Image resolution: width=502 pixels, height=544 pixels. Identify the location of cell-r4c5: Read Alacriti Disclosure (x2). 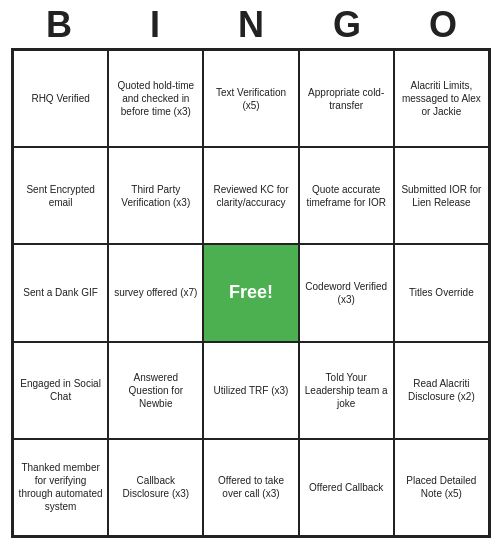
(442, 390).